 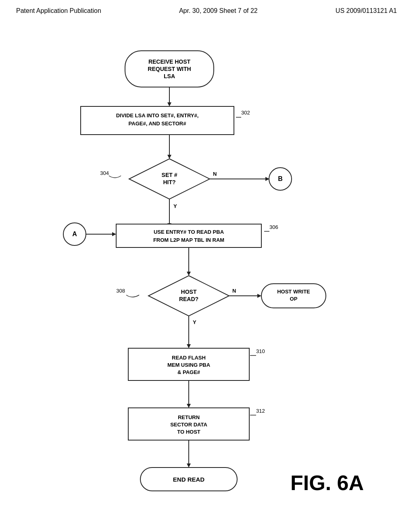 What do you see at coordinates (366, 11) in the screenshot?
I see `header-right: US 2009/0113121 A1` at bounding box center [366, 11].